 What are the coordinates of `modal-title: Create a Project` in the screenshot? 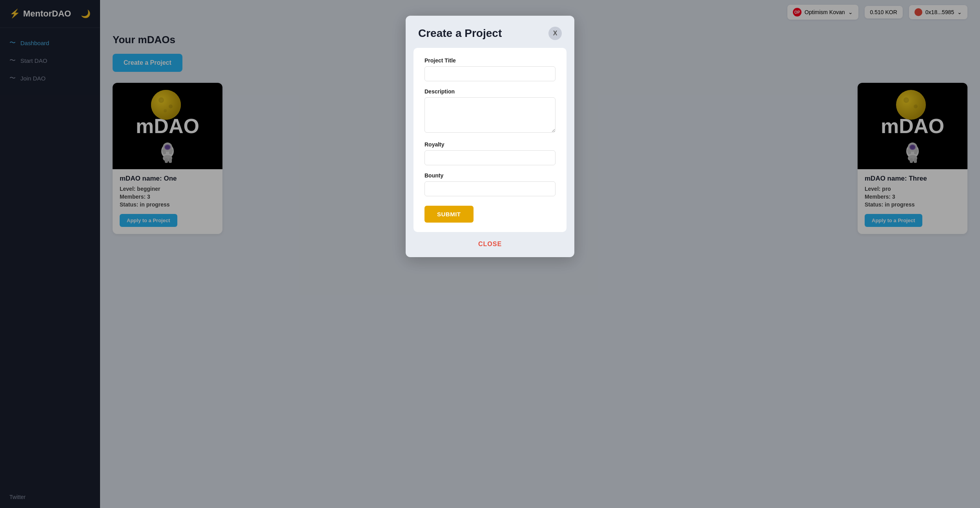 It's located at (460, 33).